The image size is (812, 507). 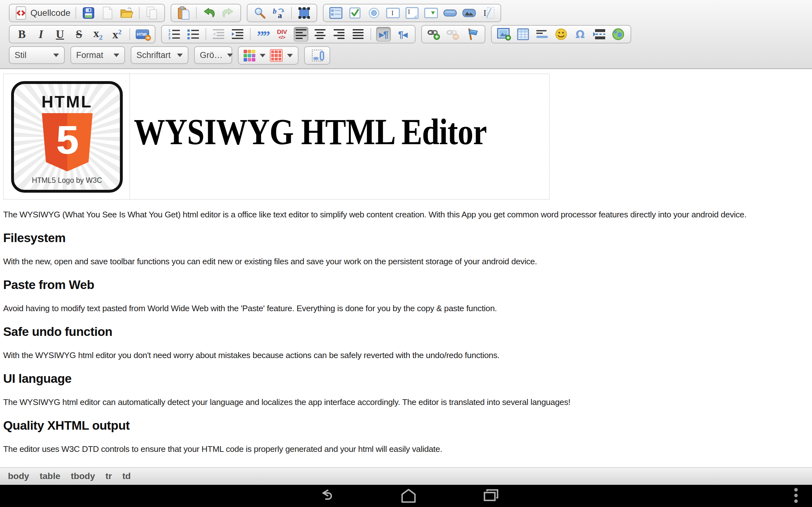 I want to click on size-dropdown: Grö…, so click(x=213, y=55).